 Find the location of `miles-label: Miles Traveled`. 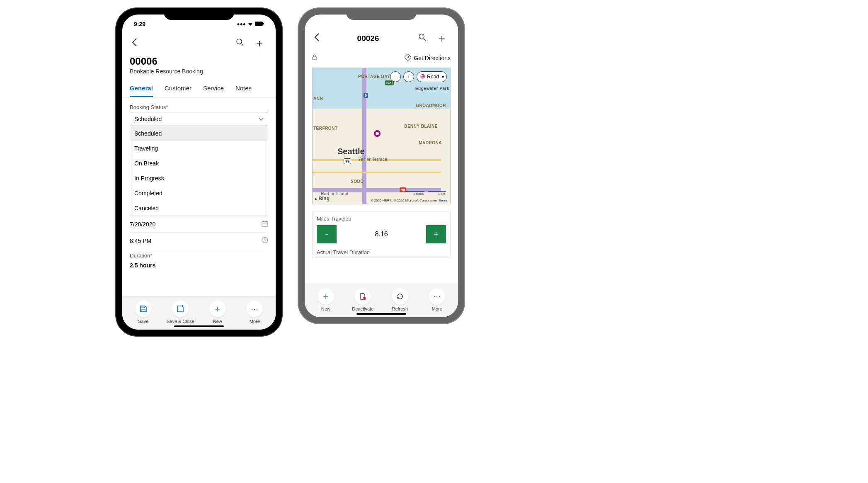

miles-label: Miles Traveled is located at coordinates (381, 219).